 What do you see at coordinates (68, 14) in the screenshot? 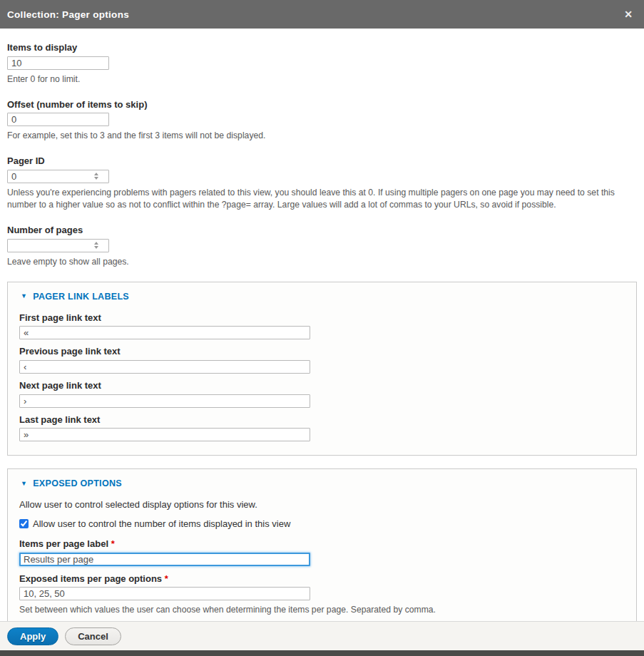
I see `dialog-title: Collection: Pager options` at bounding box center [68, 14].